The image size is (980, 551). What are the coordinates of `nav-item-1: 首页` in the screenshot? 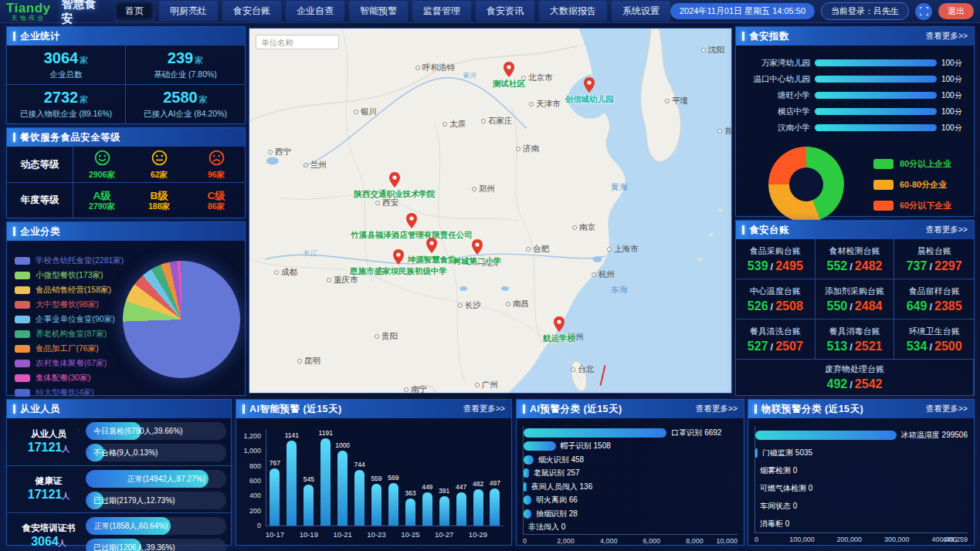 It's located at (134, 11).